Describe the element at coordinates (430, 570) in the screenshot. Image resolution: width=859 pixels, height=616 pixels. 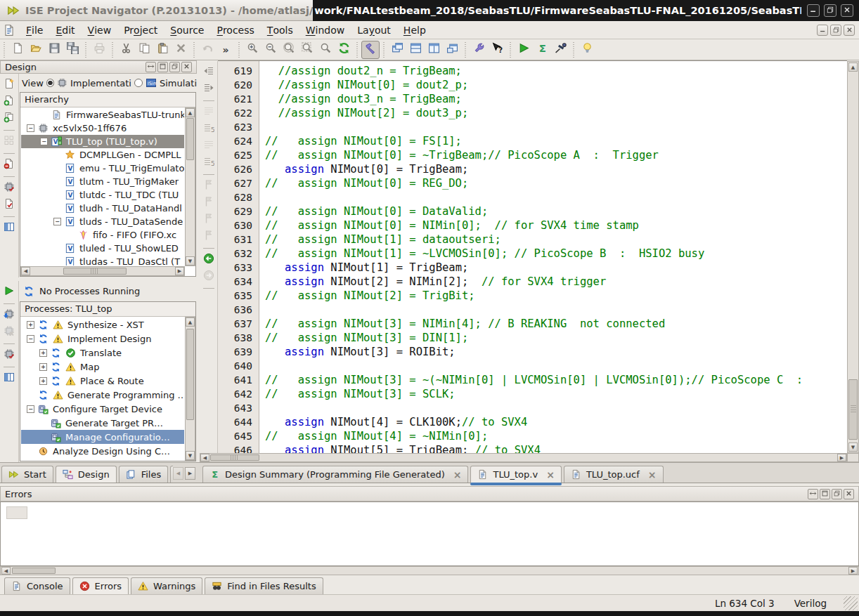
I see `errors-horizontal-scrollbar: ◀ ▶` at that location.